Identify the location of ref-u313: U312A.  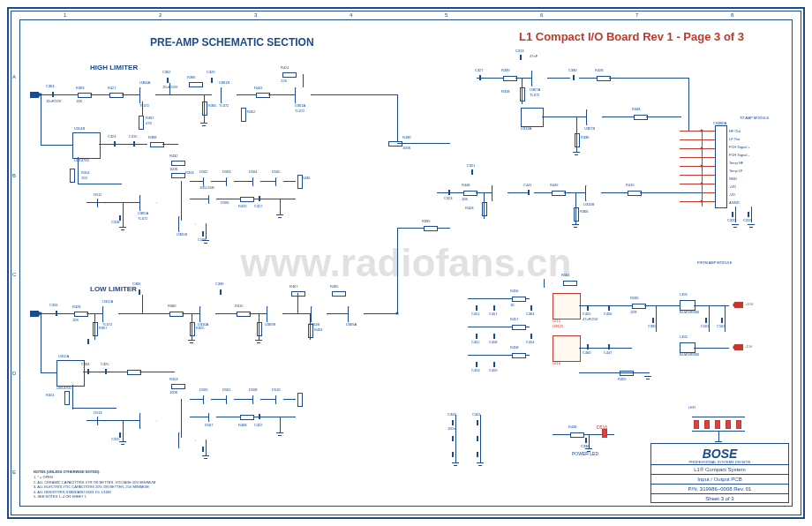
(64, 357).